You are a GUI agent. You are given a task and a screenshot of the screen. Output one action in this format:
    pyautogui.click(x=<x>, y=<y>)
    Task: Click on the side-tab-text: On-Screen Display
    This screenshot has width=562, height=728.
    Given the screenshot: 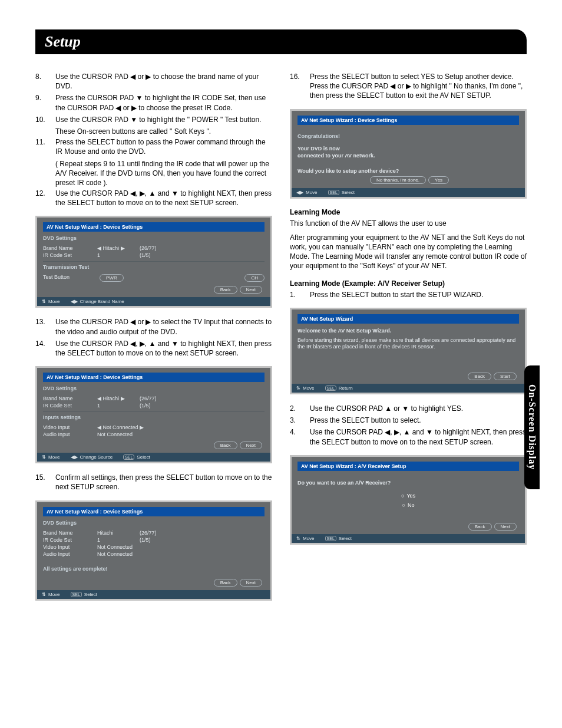 What is the action you would take?
    pyautogui.click(x=532, y=427)
    